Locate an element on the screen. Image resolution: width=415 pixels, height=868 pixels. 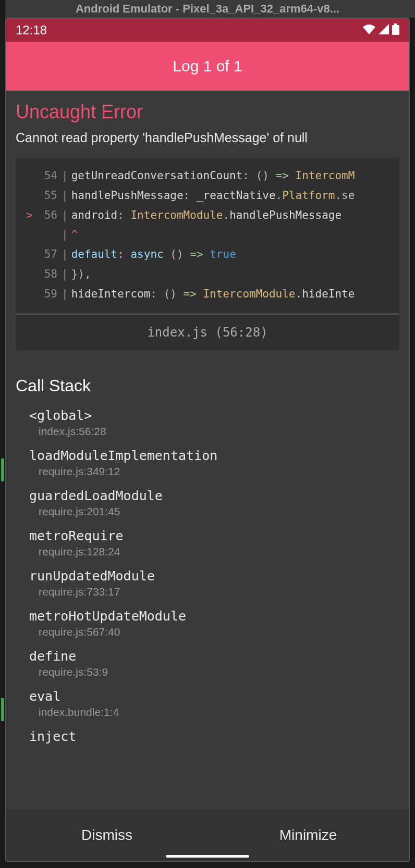
stack-function: guardedLoadModule is located at coordinates (214, 496).